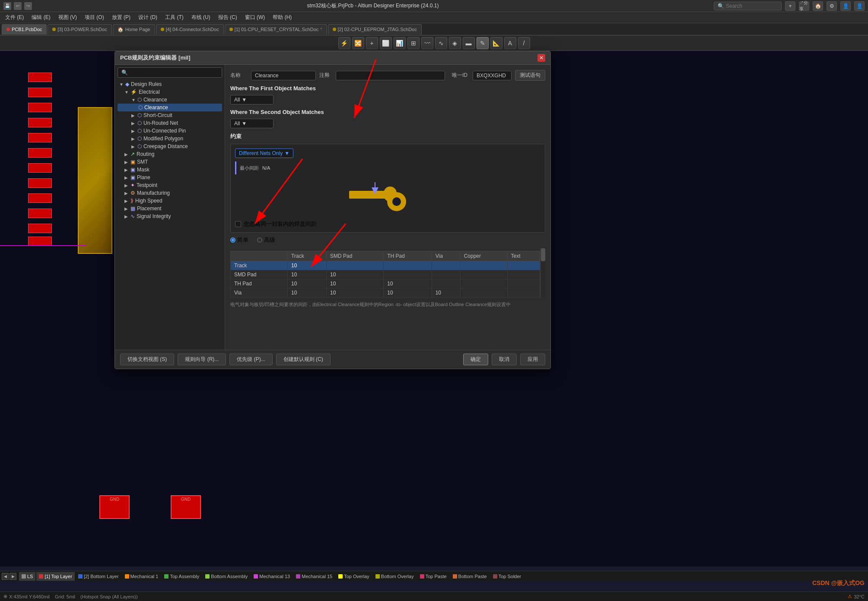 This screenshot has width=868, height=601. What do you see at coordinates (400, 43) in the screenshot?
I see `tool-chart: 📊` at bounding box center [400, 43].